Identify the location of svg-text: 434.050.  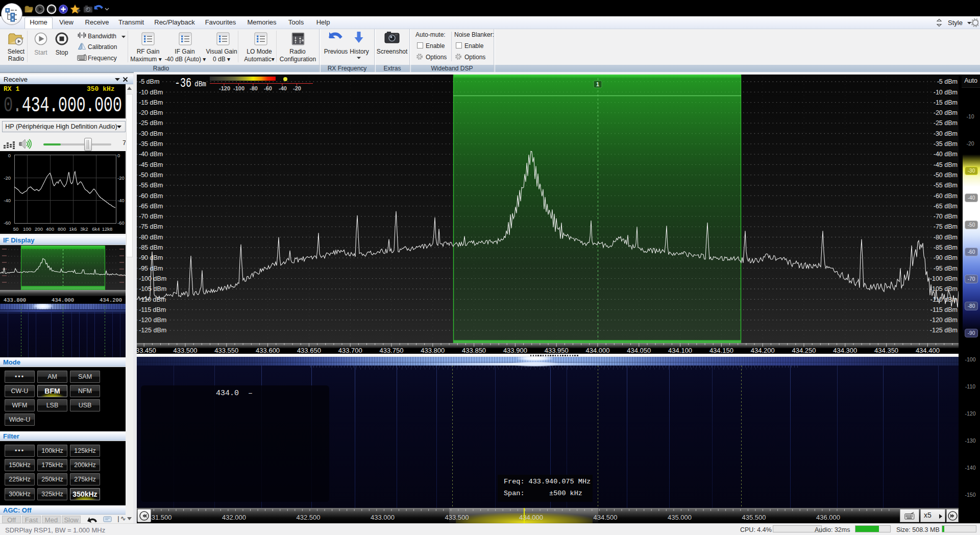
(639, 350).